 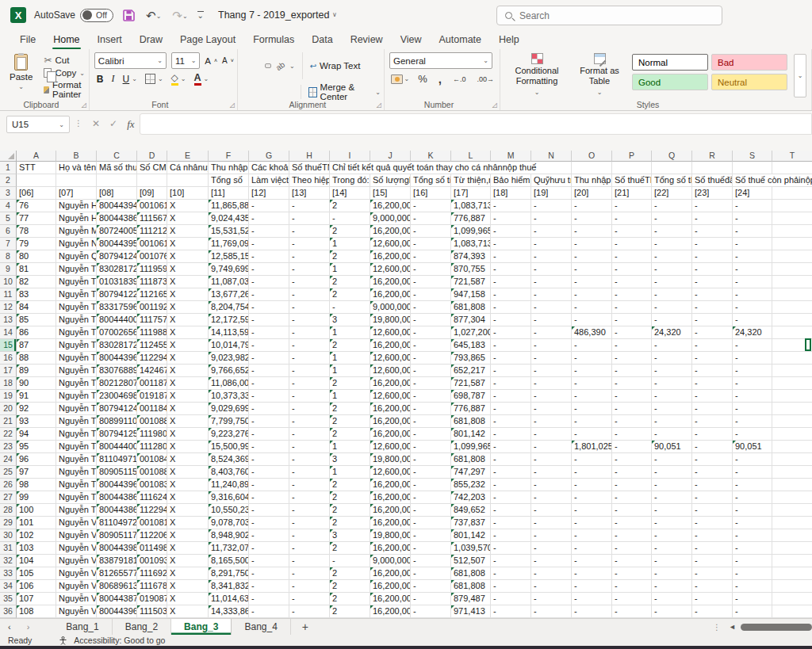 I want to click on cell: 9,749,699, so click(x=228, y=269).